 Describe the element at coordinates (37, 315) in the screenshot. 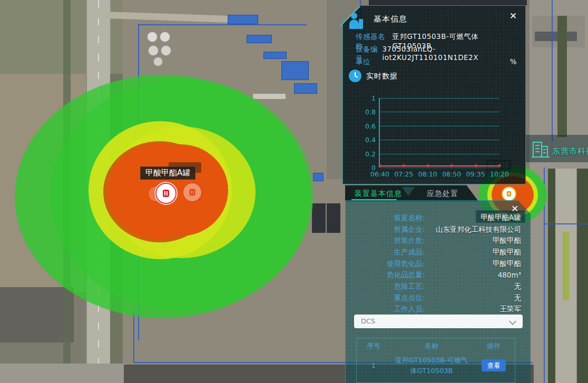

I see `terrain-patch` at that location.